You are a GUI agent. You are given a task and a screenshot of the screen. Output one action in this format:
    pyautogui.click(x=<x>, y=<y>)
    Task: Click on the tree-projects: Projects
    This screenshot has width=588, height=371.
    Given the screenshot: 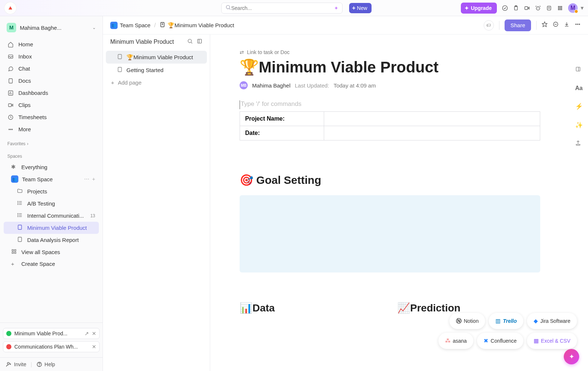 What is the action you would take?
    pyautogui.click(x=51, y=191)
    